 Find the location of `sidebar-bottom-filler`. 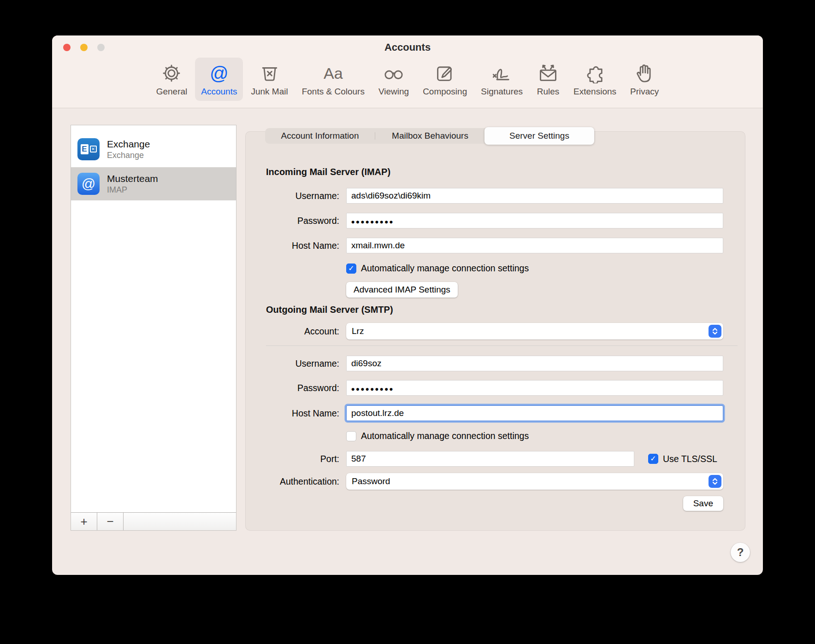

sidebar-bottom-filler is located at coordinates (180, 521).